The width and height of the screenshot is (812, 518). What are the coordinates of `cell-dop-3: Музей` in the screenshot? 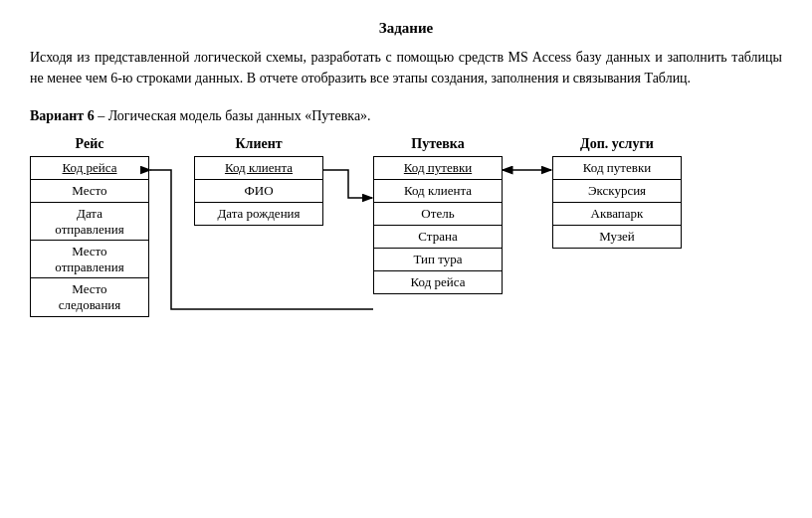 It's located at (617, 237).